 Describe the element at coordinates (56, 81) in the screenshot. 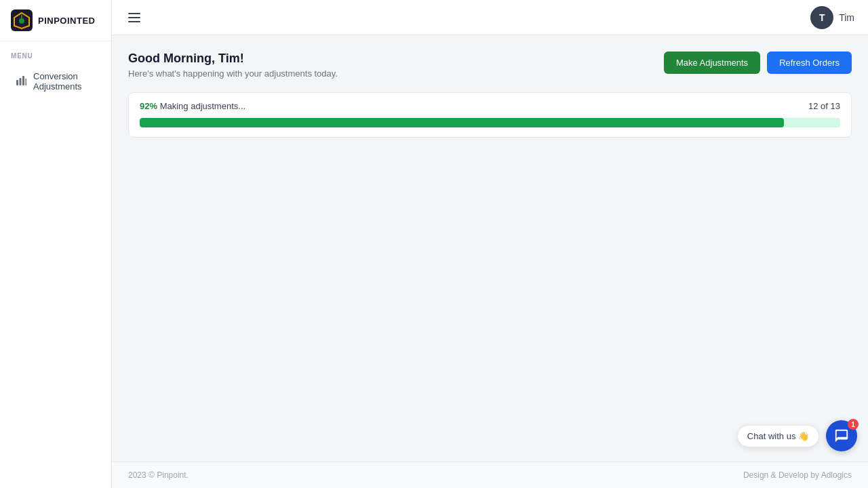

I see `sidebar-item-conversion-adjustments: Conversion Adjustments` at that location.